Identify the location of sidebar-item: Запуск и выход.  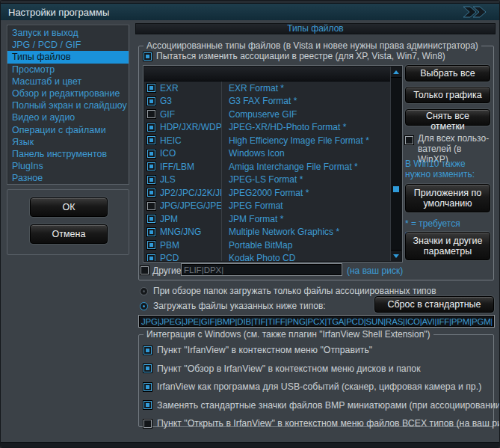
(68, 33).